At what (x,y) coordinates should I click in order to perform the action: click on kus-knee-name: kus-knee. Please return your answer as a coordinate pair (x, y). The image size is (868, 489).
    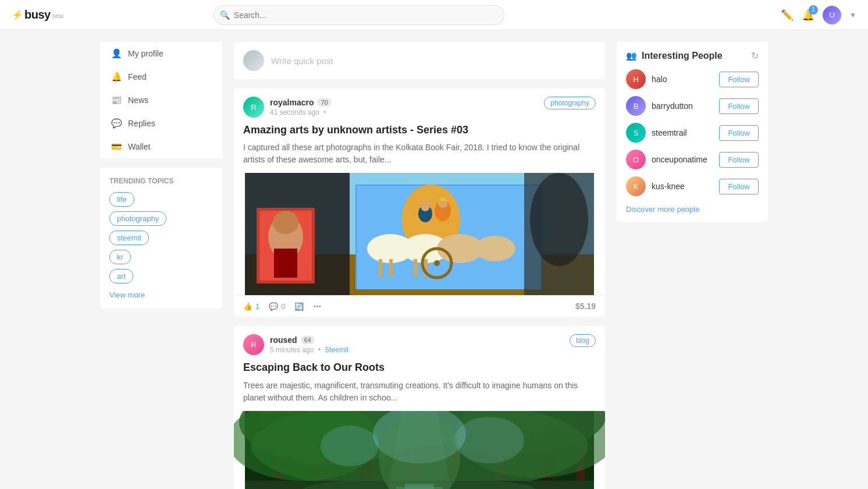
    Looking at the image, I should click on (682, 186).